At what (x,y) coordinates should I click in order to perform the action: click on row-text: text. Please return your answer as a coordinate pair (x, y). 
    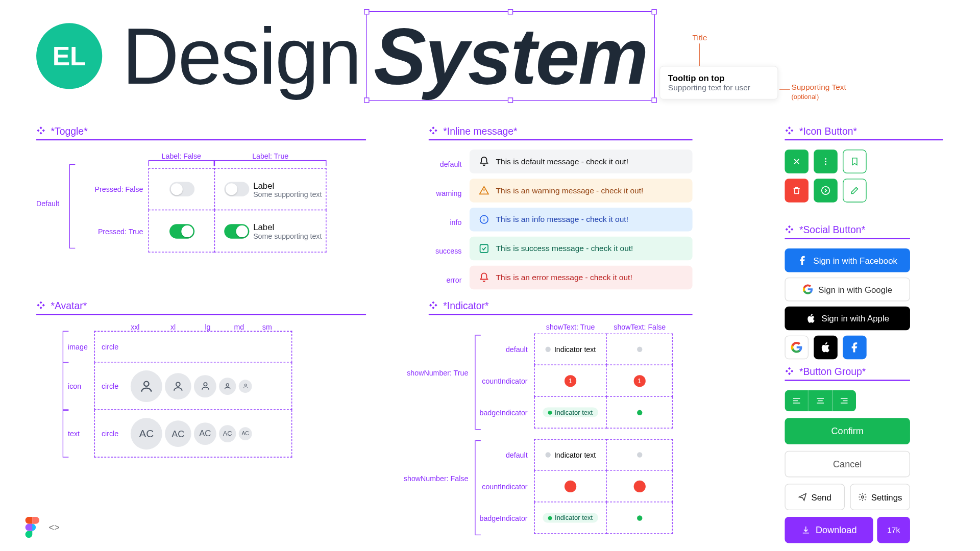
    Looking at the image, I should click on (81, 434).